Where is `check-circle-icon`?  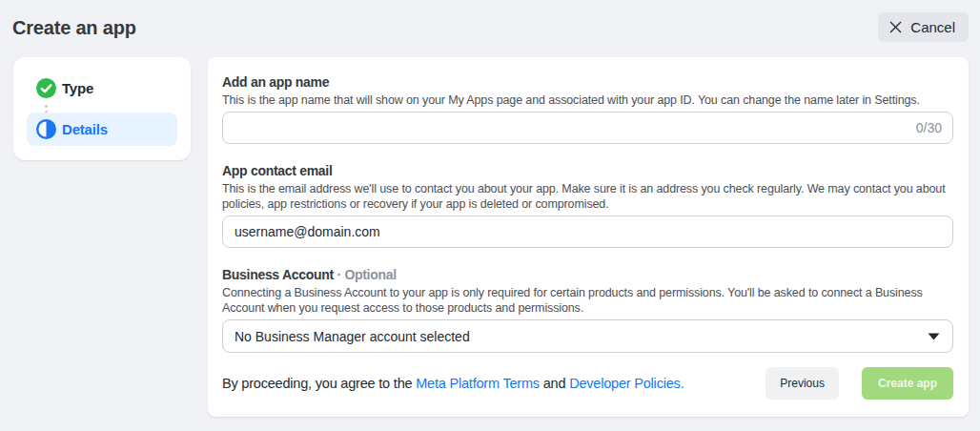
check-circle-icon is located at coordinates (46, 88).